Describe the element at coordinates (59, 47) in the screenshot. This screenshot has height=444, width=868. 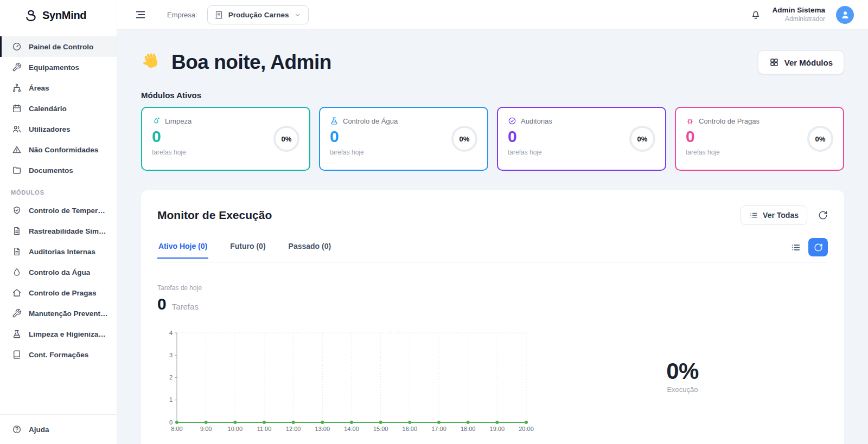
I see `sidebar-item-painel-de-controlo: Painel de Controlo` at that location.